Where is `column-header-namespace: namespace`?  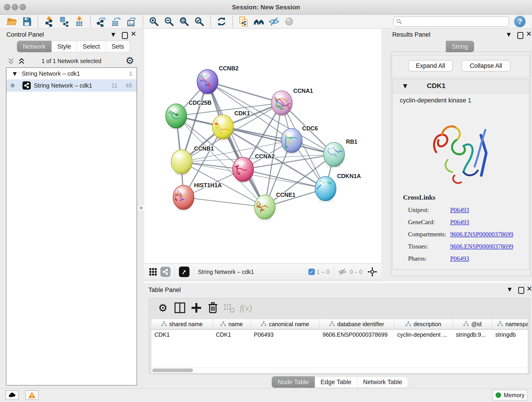
column-header-namespace: namespace is located at coordinates (510, 324).